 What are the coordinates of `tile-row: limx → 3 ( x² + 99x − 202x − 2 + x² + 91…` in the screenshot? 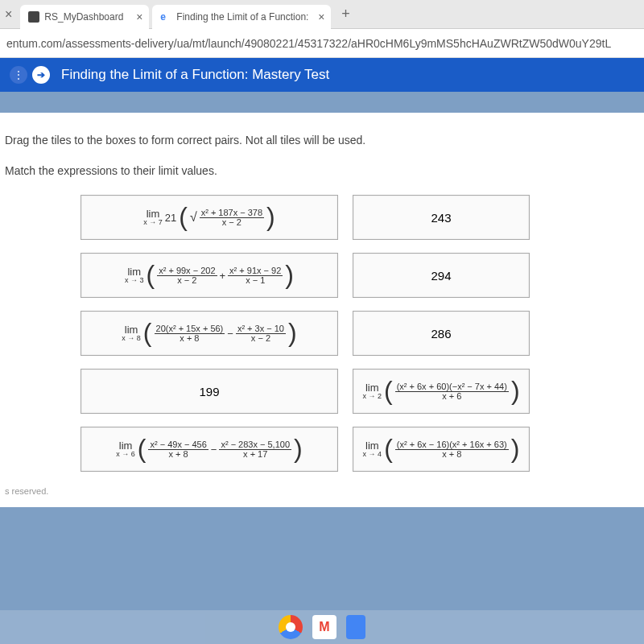 It's located at (322, 275).